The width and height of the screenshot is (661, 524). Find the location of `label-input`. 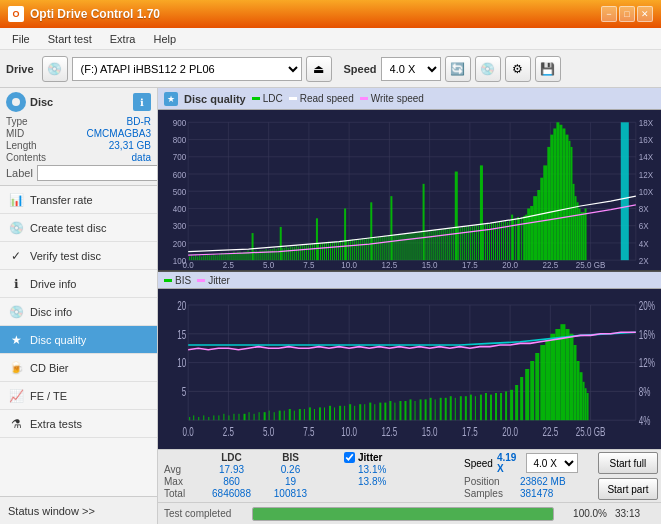

label-input is located at coordinates (98, 173).